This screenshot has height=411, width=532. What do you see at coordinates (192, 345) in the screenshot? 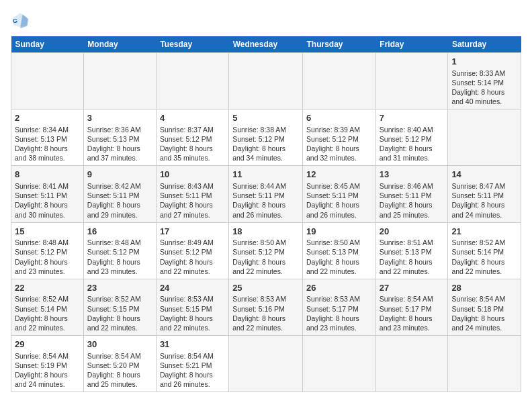
I see `day-number: 31` at bounding box center [192, 345].